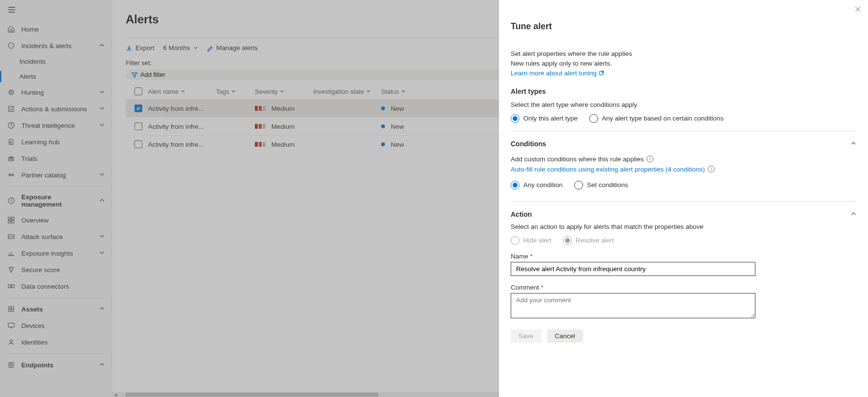 This screenshot has width=868, height=397. What do you see at coordinates (11, 201) in the screenshot?
I see `clock-icon` at bounding box center [11, 201].